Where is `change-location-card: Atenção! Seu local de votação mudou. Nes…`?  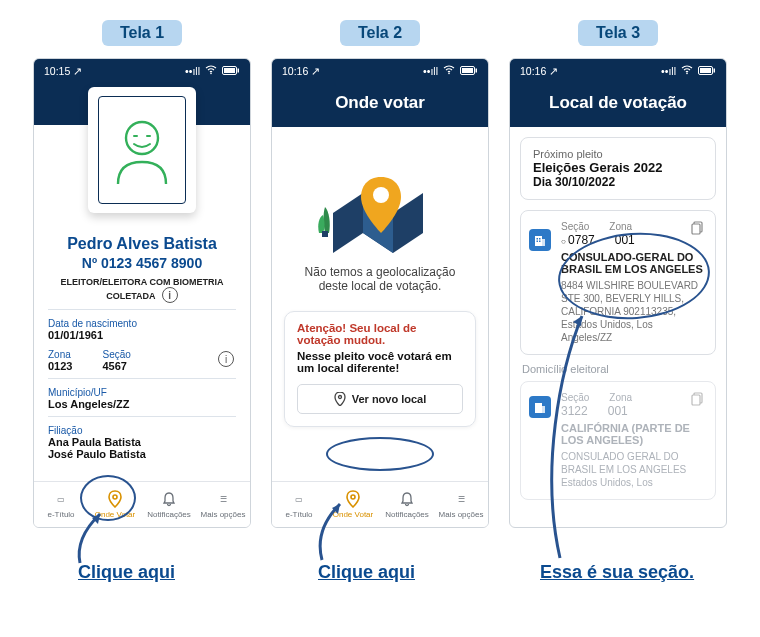
change-location-card: Atenção! Seu local de votação mudou. Nes… is located at coordinates (380, 369).